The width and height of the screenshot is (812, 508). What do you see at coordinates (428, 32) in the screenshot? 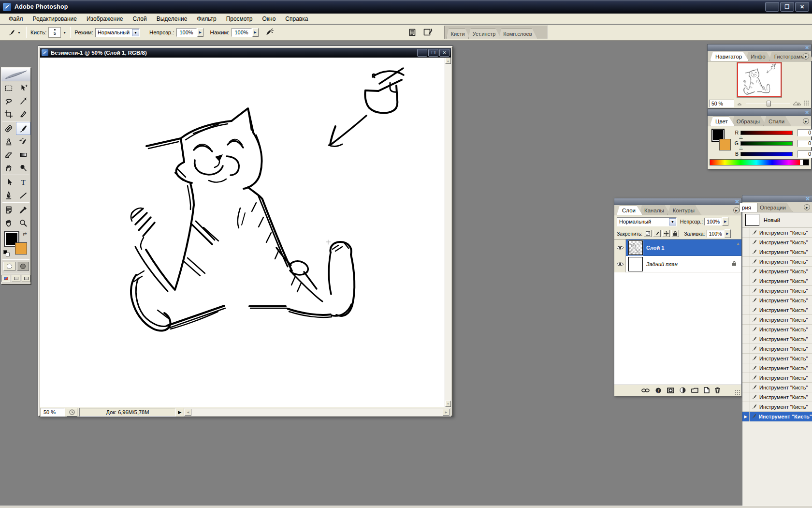
I see `brush-palette-toggle` at bounding box center [428, 32].